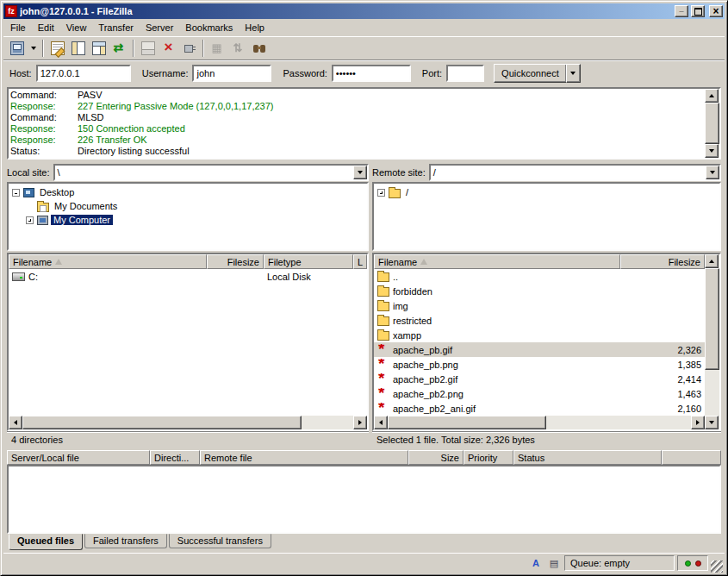 This screenshot has height=576, width=728. What do you see at coordinates (211, 172) in the screenshot?
I see `local-site-combo: \` at bounding box center [211, 172].